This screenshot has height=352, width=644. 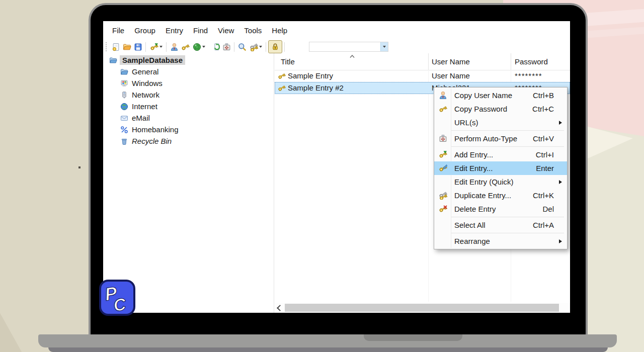 I want to click on panel-splitter, so click(x=274, y=183).